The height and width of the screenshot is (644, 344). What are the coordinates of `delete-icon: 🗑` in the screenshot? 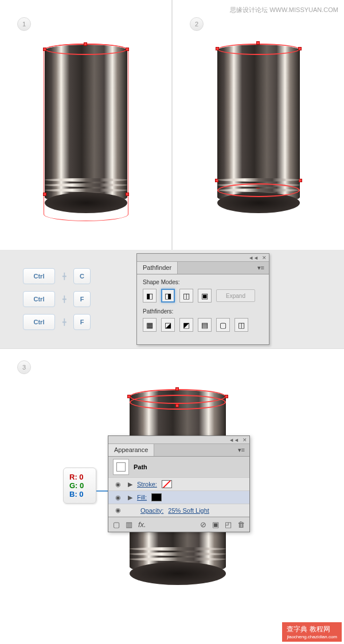 It's located at (241, 525).